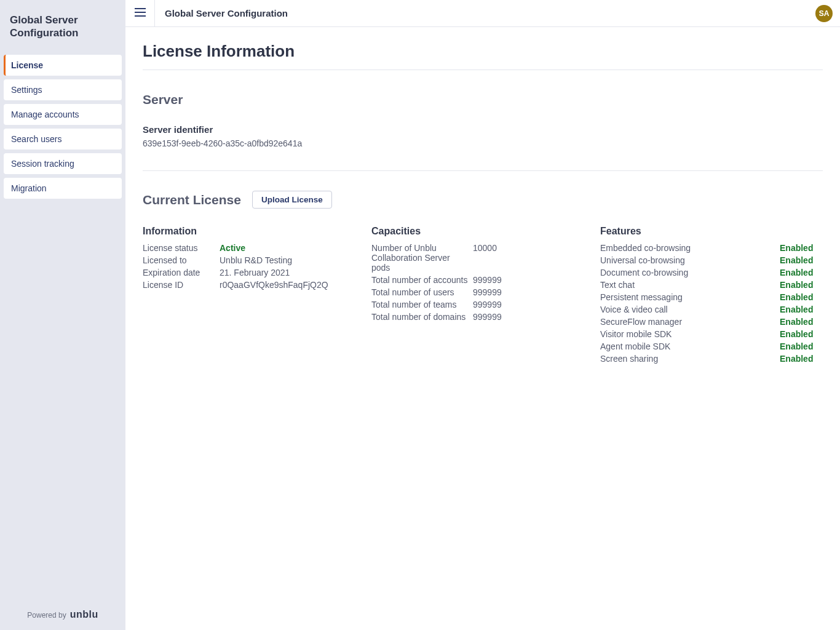  I want to click on features-rows: Embedded co-browsingEnabledUniversal co-…, so click(711, 303).